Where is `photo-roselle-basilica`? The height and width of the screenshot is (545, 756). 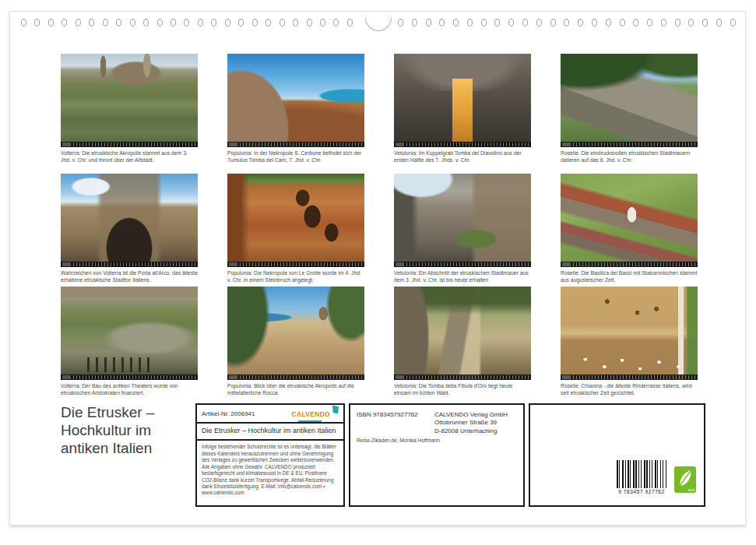
photo-roselle-basilica is located at coordinates (629, 220).